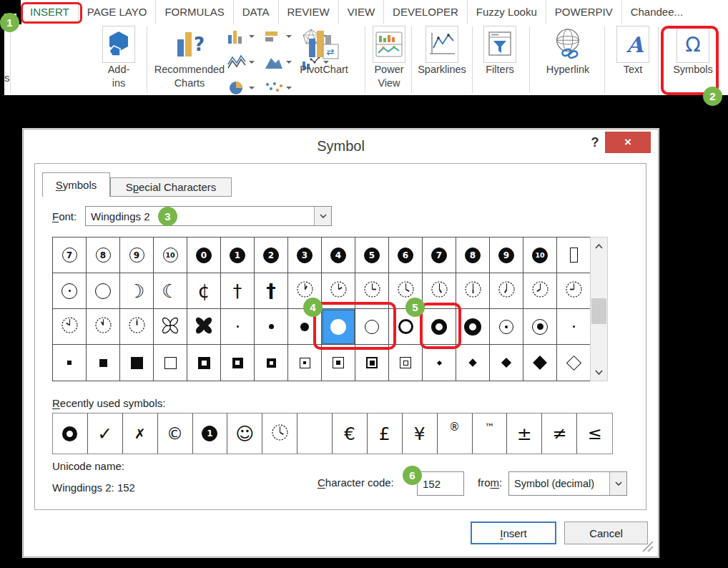 The height and width of the screenshot is (568, 728). Describe the element at coordinates (308, 11) in the screenshot. I see `ribbon-tab-review: REVIEW` at that location.